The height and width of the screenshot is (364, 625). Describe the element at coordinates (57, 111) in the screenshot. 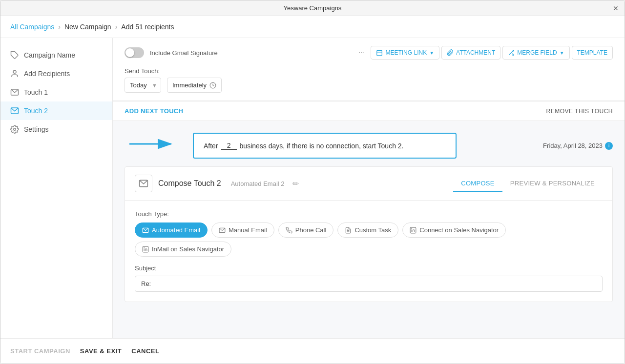

I see `sidebar-item-touch2: Touch 2` at that location.